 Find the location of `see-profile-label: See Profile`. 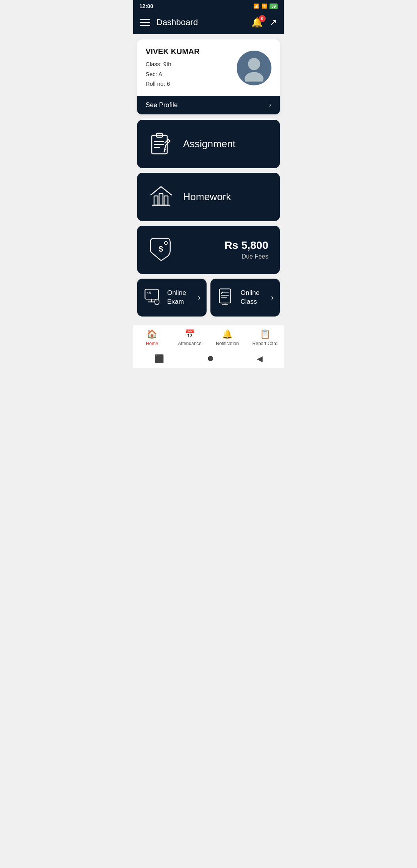

see-profile-label: See Profile is located at coordinates (161, 105).